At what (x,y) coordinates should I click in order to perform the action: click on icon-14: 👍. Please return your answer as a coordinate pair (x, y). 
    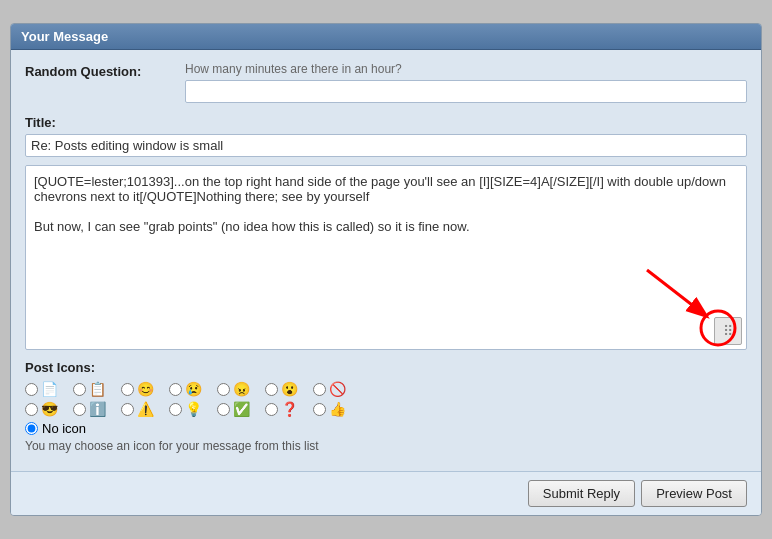
    Looking at the image, I should click on (337, 409).